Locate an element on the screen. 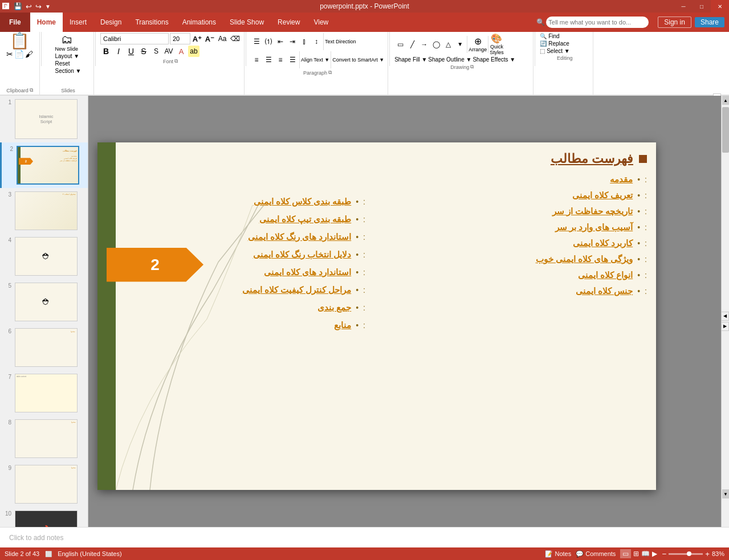 The image size is (729, 560). paragraph-expand-icon: ⧉ is located at coordinates (330, 73).